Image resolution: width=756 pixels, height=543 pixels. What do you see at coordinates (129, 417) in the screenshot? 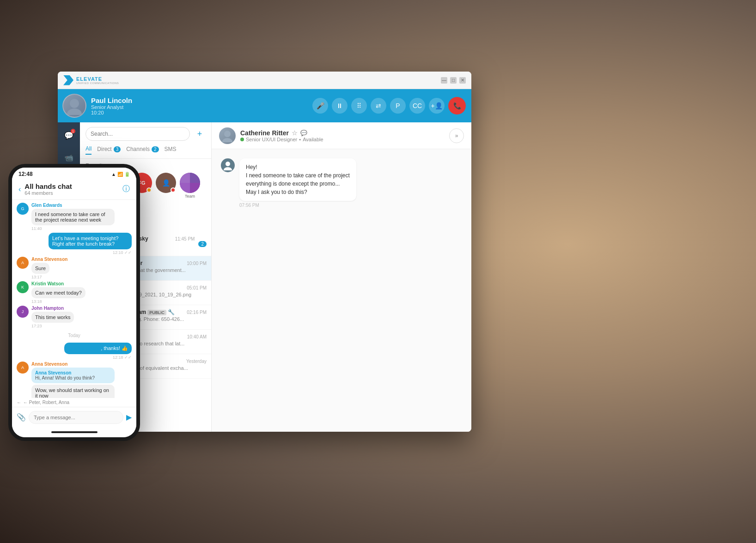
I see `send-button: ▶` at bounding box center [129, 417].